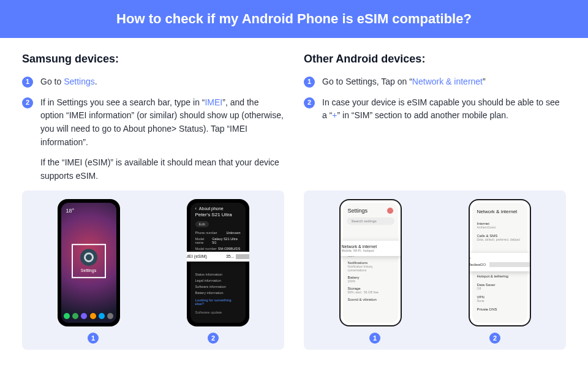 The image size is (588, 392). I want to click on list-item: Sound & vibration, so click(371, 300).